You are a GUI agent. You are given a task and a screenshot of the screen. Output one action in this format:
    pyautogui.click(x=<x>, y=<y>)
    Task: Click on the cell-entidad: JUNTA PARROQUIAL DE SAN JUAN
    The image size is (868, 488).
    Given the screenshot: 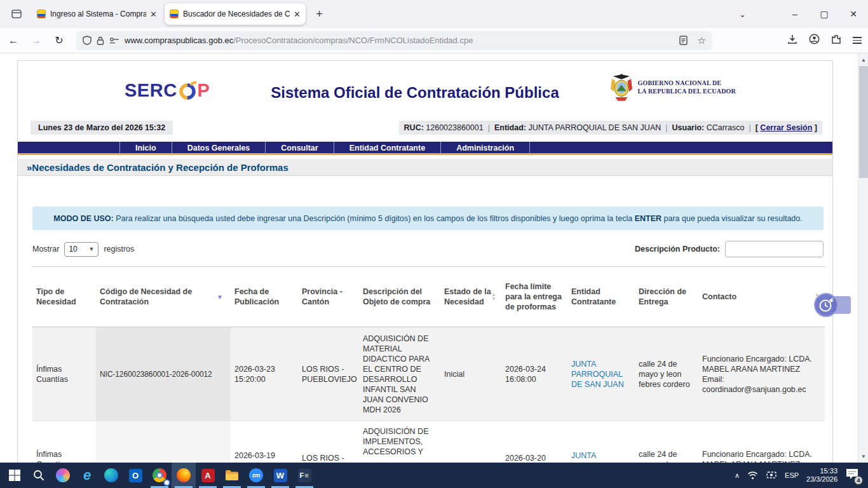 What is the action you would take?
    pyautogui.click(x=601, y=374)
    